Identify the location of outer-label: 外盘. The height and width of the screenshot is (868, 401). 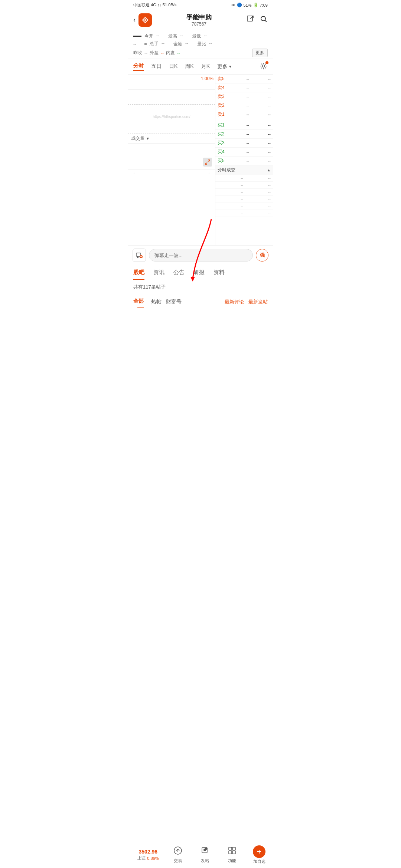
(154, 53).